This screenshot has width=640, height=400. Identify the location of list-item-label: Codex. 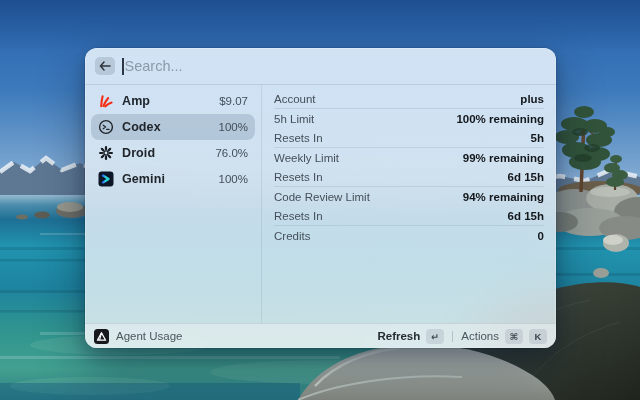
(166, 127).